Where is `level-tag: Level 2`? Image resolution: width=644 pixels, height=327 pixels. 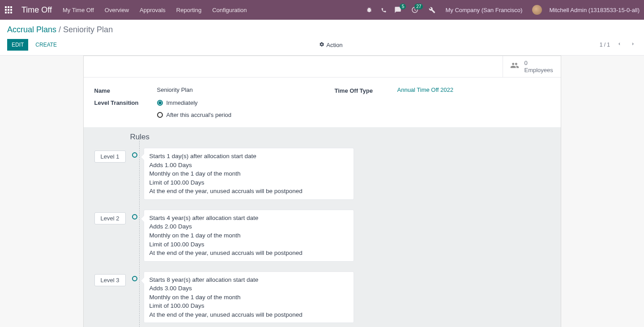 level-tag: Level 2 is located at coordinates (110, 219).